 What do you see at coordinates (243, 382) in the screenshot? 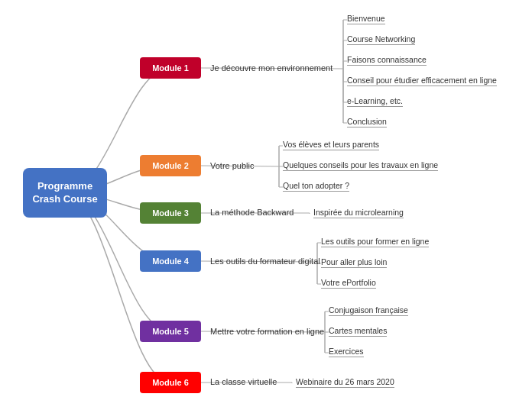
I see `branch-label-6: La classe virtuelle` at bounding box center [243, 382].